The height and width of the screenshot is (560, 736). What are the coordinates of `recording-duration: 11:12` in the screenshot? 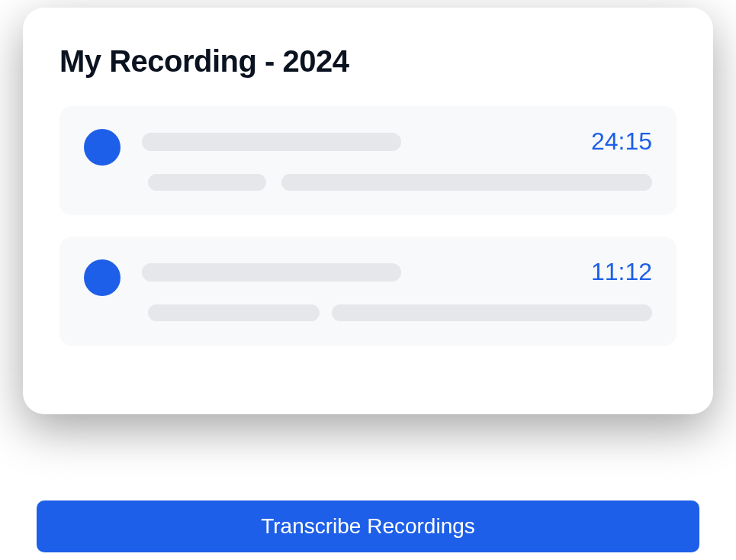 It's located at (622, 272).